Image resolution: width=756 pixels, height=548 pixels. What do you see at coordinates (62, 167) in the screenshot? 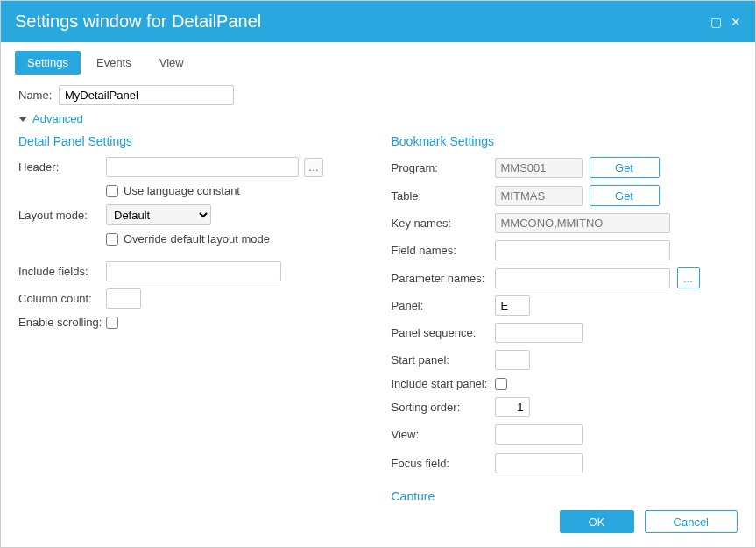
I see `header-label: Header:` at bounding box center [62, 167].